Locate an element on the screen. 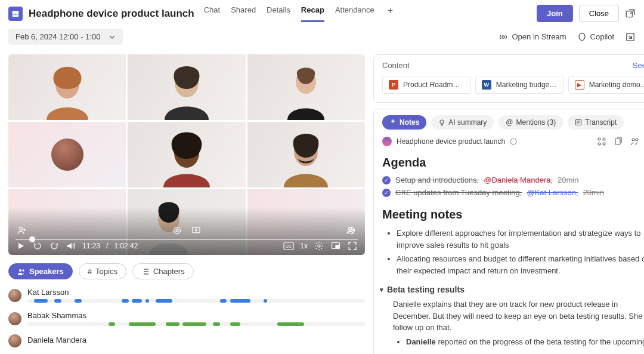 The height and width of the screenshot is (354, 644). speaker-name: Daniela Mandera is located at coordinates (196, 340).